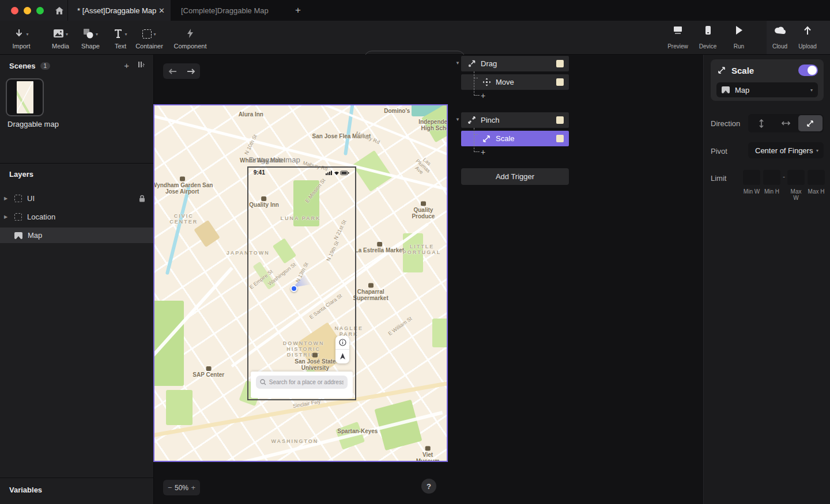 The height and width of the screenshot is (504, 830). I want to click on statusbar-icons, so click(338, 173).